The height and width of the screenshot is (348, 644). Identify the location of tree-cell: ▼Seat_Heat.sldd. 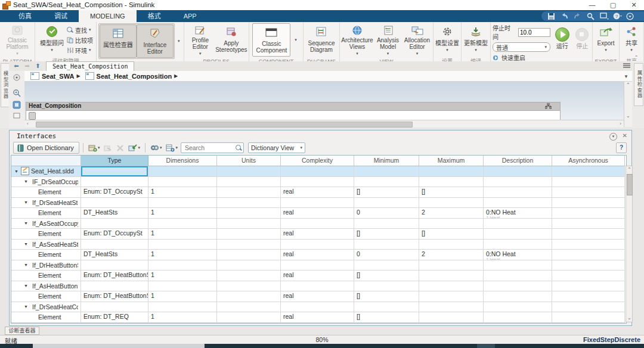
(47, 172).